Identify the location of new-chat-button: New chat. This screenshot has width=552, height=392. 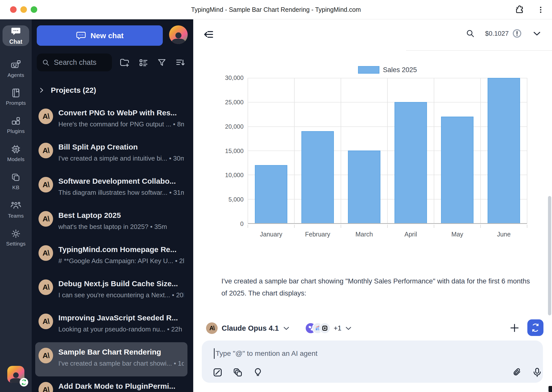
(100, 36).